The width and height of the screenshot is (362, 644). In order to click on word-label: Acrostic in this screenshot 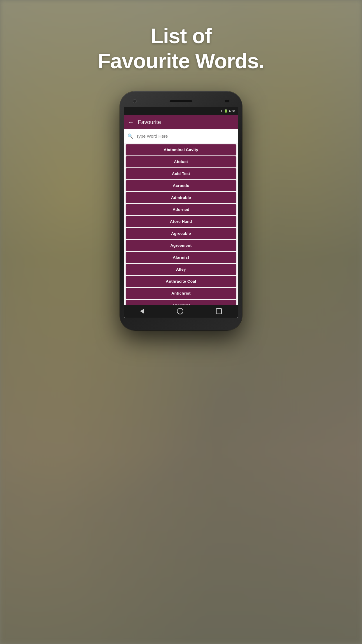, I will do `click(181, 186)`.